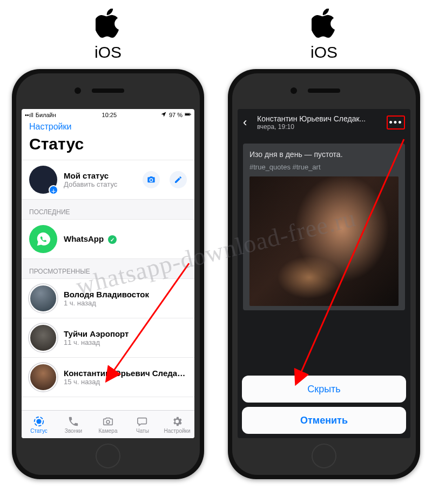  What do you see at coordinates (43, 239) in the screenshot?
I see `whatsapp-icon` at bounding box center [43, 239].